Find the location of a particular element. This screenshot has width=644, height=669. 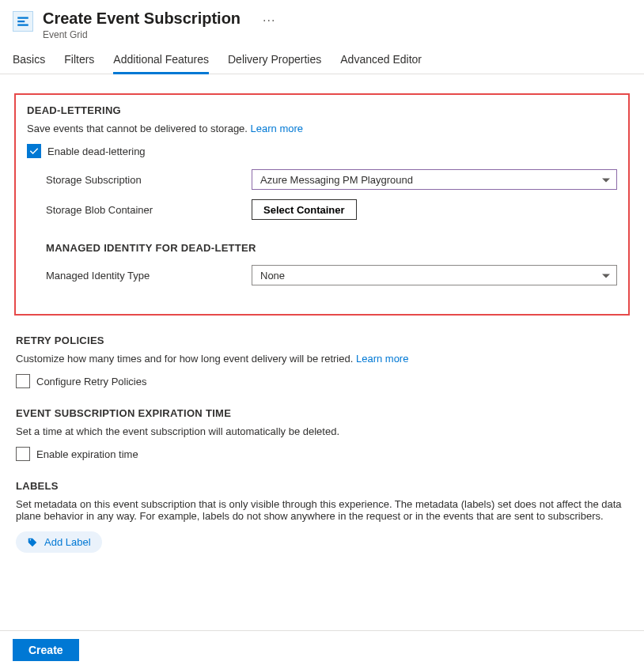

labels-section: LABELS Set metadata on this event subscr… is located at coordinates (322, 516).